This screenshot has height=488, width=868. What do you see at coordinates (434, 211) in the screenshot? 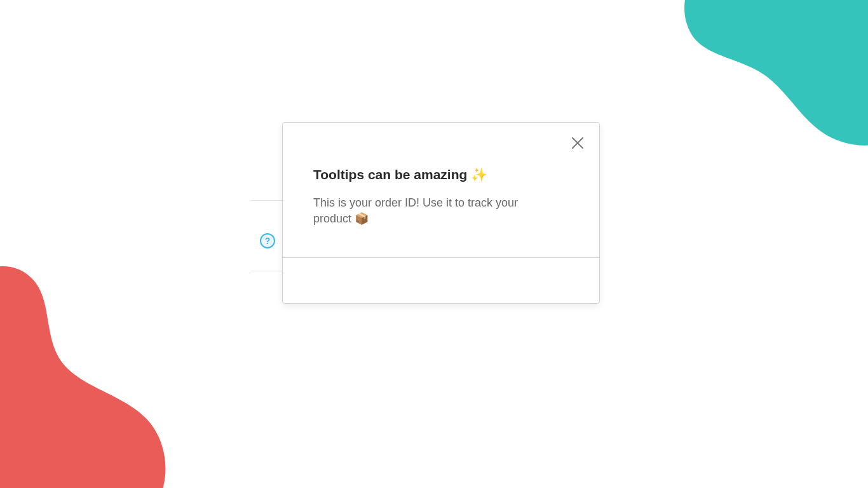
I see `tooltip-description: This is your order ID! Use it to track y…` at bounding box center [434, 211].